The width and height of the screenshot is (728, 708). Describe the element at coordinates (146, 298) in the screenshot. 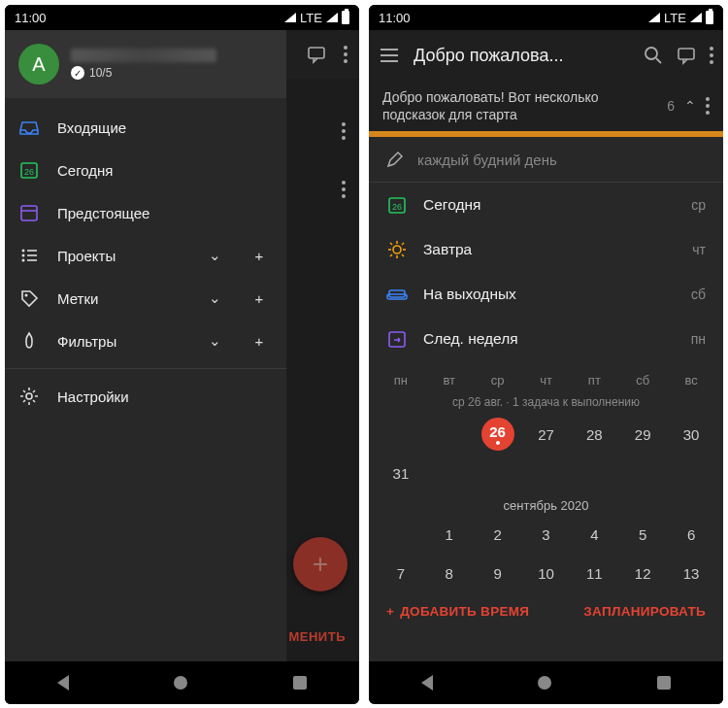

I see `nav-labels: Метки ⌄ +` at that location.